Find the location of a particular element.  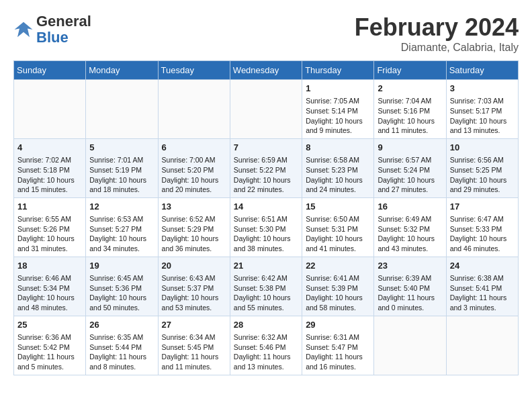

day-info: Sunrise: 6:47 AM is located at coordinates (482, 219).